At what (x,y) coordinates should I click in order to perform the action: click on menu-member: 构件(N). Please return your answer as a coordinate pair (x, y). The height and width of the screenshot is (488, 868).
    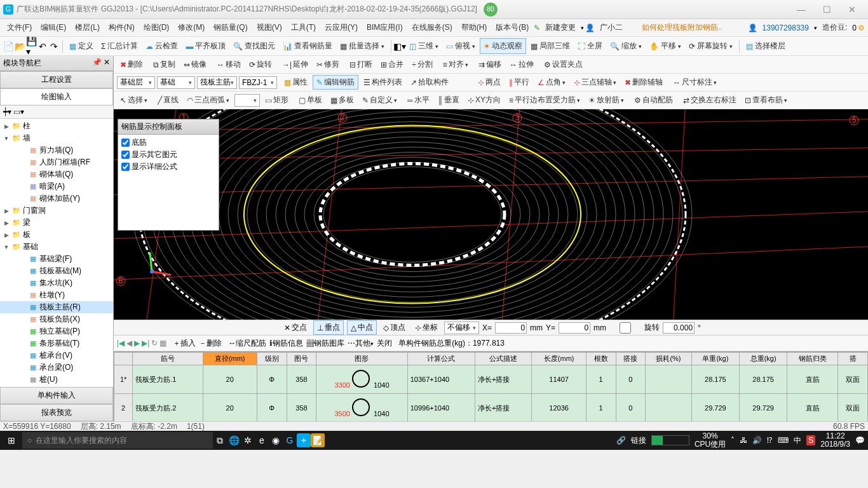
    Looking at the image, I should click on (122, 28).